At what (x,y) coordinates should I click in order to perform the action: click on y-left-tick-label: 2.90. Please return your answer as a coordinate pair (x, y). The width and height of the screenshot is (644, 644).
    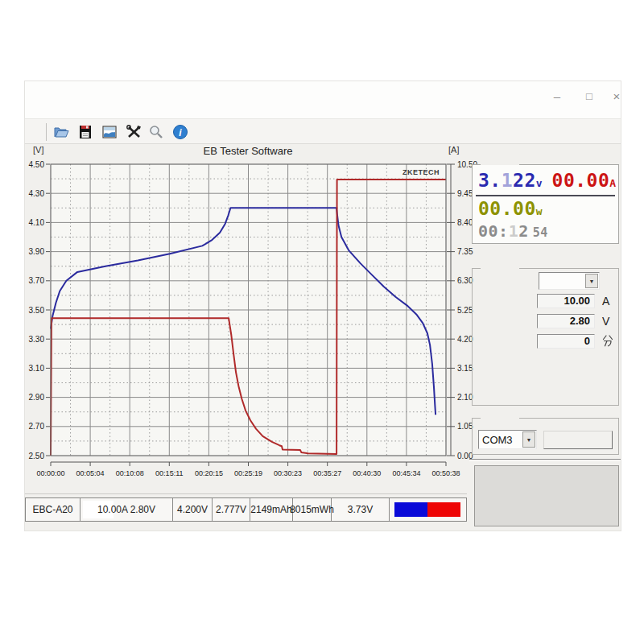
    Looking at the image, I should click on (37, 398).